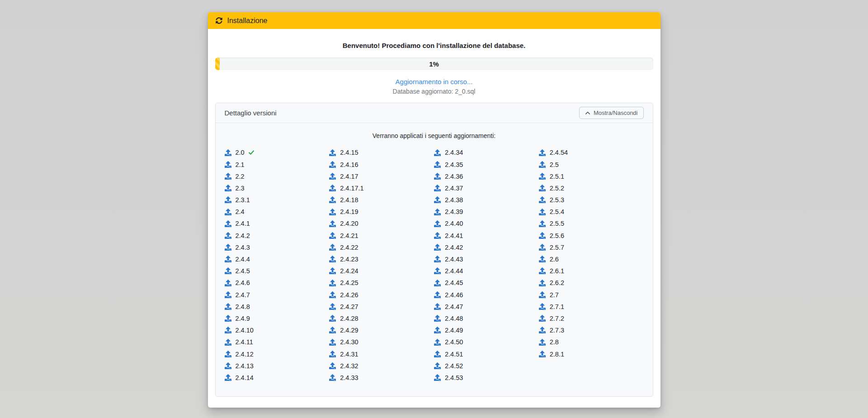  Describe the element at coordinates (454, 165) in the screenshot. I see `version-label: 2.4.35` at that location.